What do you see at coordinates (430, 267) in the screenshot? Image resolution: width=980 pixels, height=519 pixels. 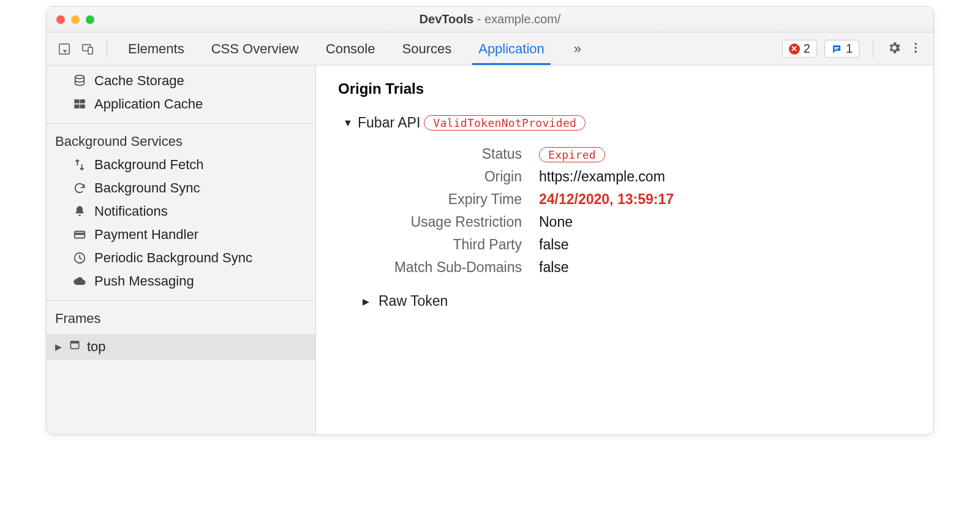 I see `label-subdomains: Match Sub-Domains` at bounding box center [430, 267].